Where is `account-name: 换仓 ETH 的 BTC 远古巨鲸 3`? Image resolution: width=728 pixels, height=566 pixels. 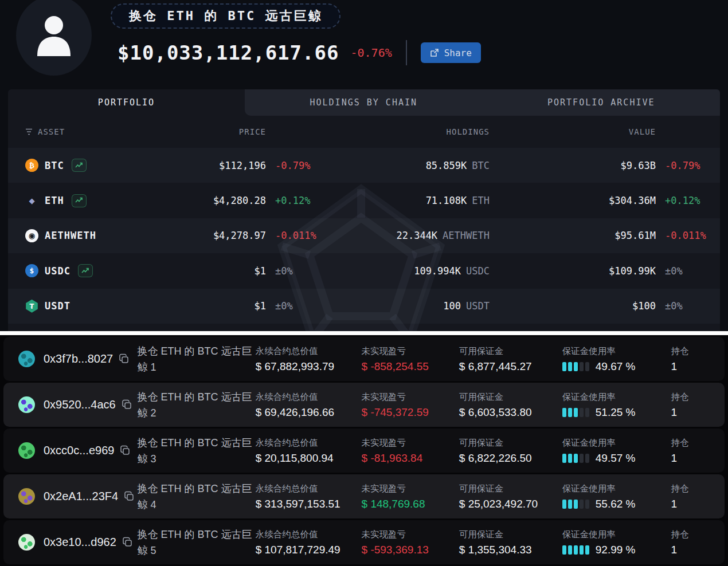
account-name: 换仓 ETH 的 BTC 远古巨鲸 3 is located at coordinates (196, 451).